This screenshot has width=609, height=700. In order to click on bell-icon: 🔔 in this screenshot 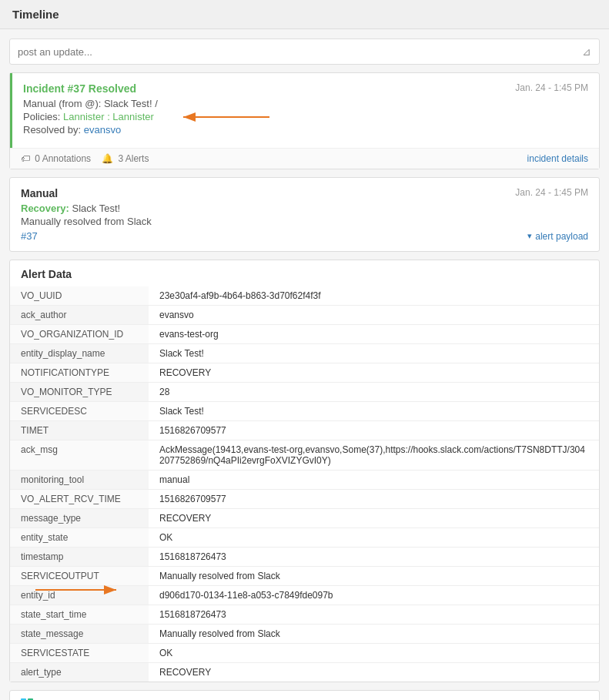, I will do `click(108, 159)`.